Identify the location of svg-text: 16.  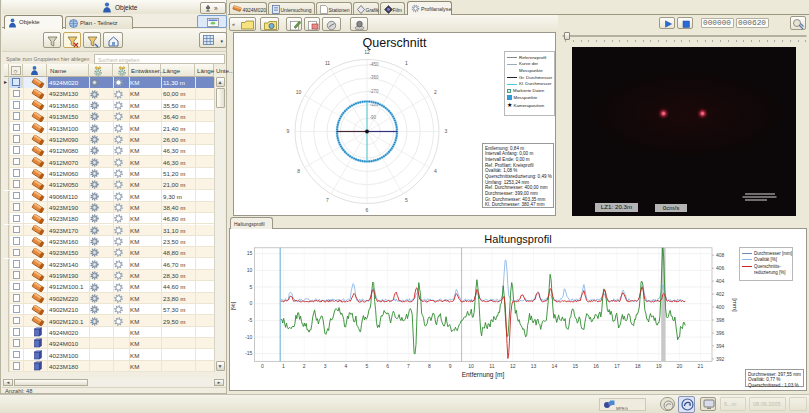
(596, 366).